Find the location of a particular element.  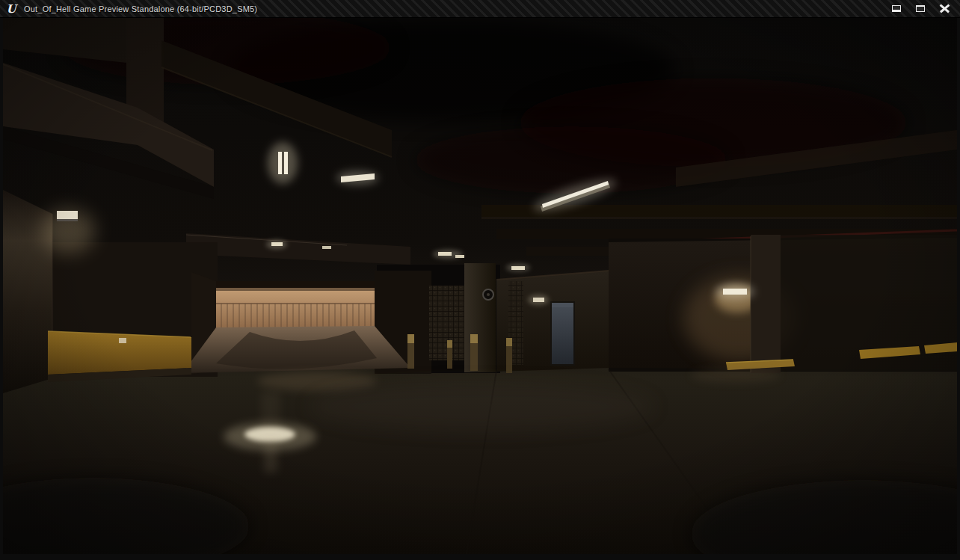

titlebar: U Out_Of_Hell Game Preview Standalone (6… is located at coordinates (480, 9).